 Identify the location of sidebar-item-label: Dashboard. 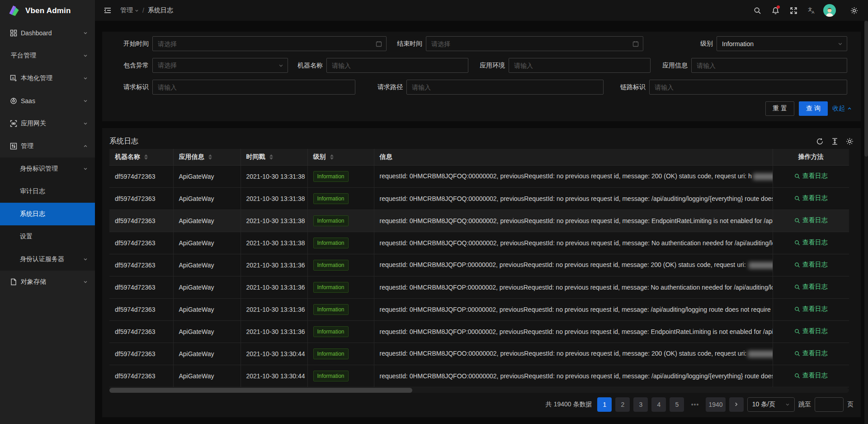
(52, 33).